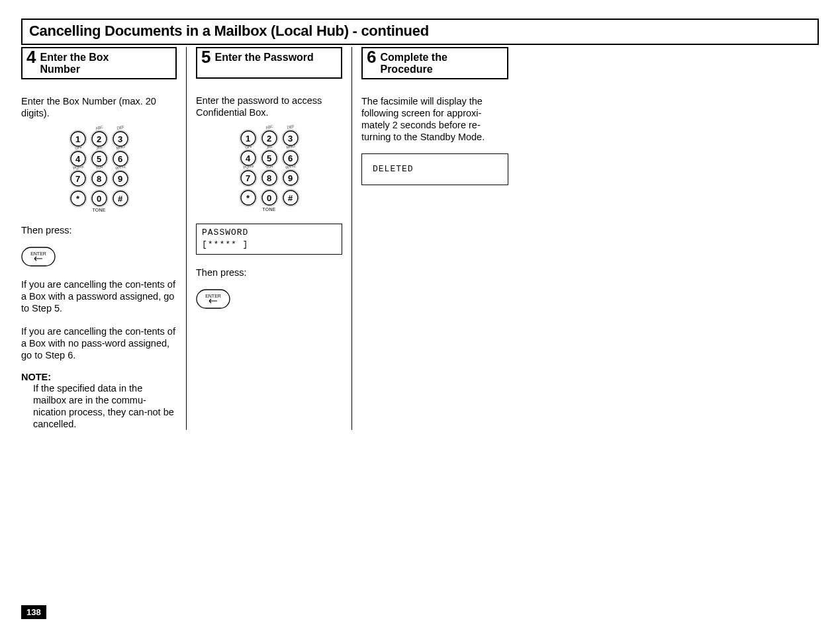  I want to click on step-4-title: Enter the BoxNumber, so click(74, 63).